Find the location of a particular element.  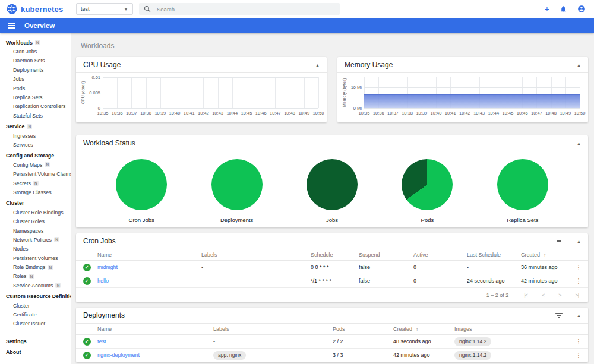

col-images: Images is located at coordinates (512, 329).